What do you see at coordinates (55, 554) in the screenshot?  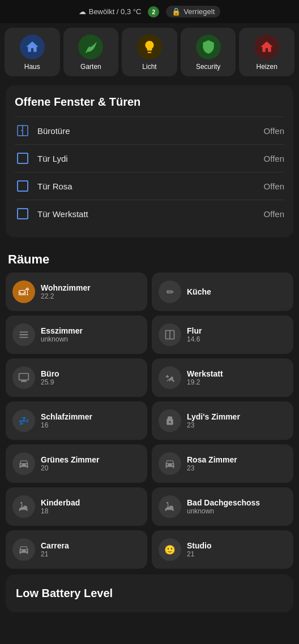 I see `room-temp-carrera: 21` at bounding box center [55, 554].